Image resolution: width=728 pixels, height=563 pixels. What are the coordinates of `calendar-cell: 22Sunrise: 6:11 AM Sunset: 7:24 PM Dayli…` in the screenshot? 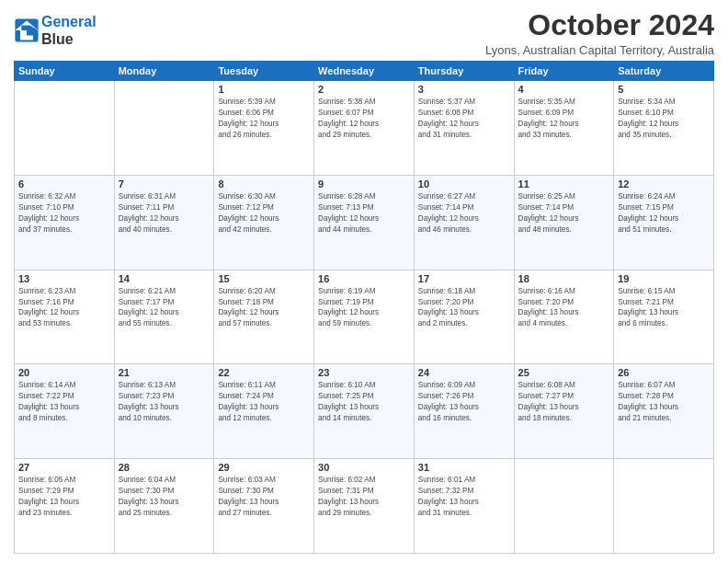 It's located at (265, 412).